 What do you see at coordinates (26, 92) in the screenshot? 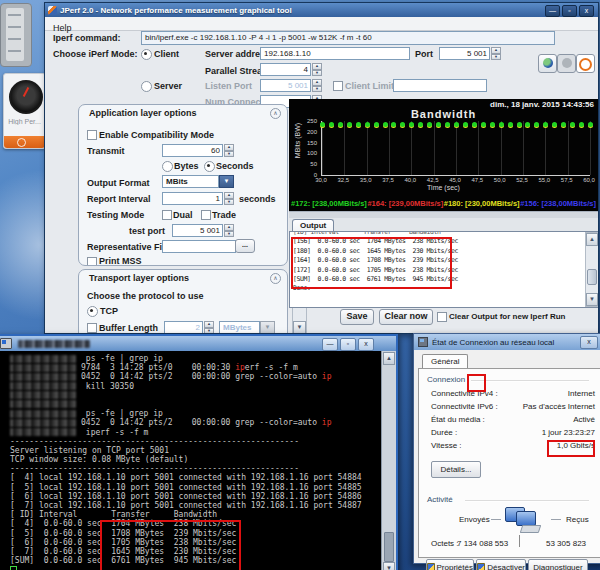
I see `gauge-needle` at bounding box center [26, 92].